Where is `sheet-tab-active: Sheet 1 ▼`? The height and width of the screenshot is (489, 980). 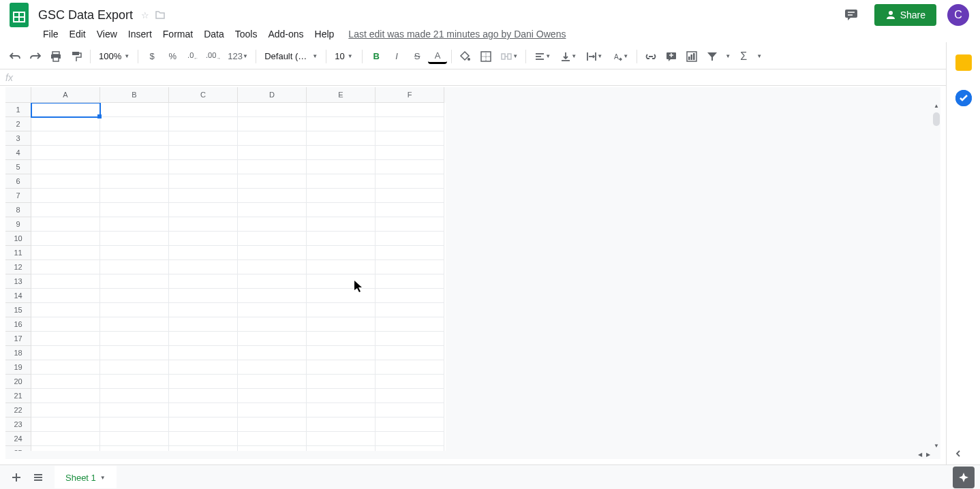 sheet-tab-active: Sheet 1 ▼ is located at coordinates (86, 477).